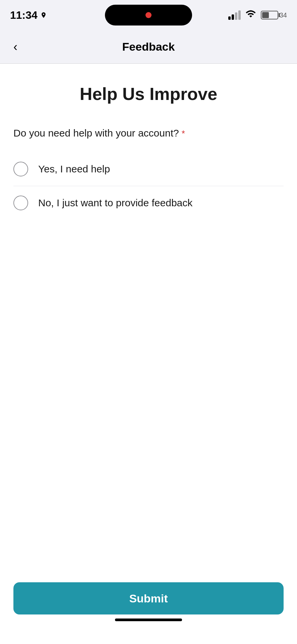 The width and height of the screenshot is (297, 644). What do you see at coordinates (148, 598) in the screenshot?
I see `submit-button: Submit` at bounding box center [148, 598].